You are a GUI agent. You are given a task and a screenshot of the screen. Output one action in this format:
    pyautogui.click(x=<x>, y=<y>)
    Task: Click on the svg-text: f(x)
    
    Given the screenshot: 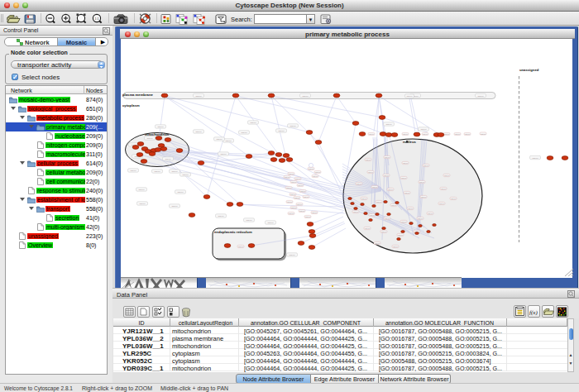 What is the action you would take?
    pyautogui.click(x=534, y=313)
    